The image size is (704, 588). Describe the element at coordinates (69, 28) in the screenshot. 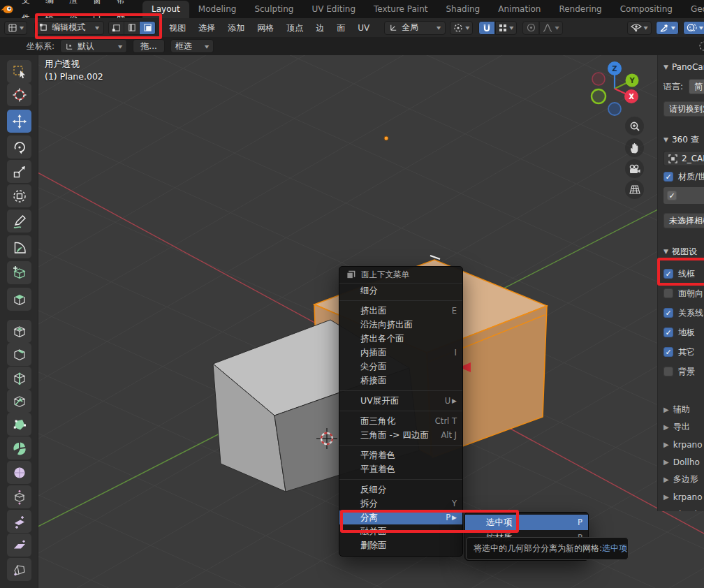

I see `mode-dropdown: 编辑模式 ▼` at that location.